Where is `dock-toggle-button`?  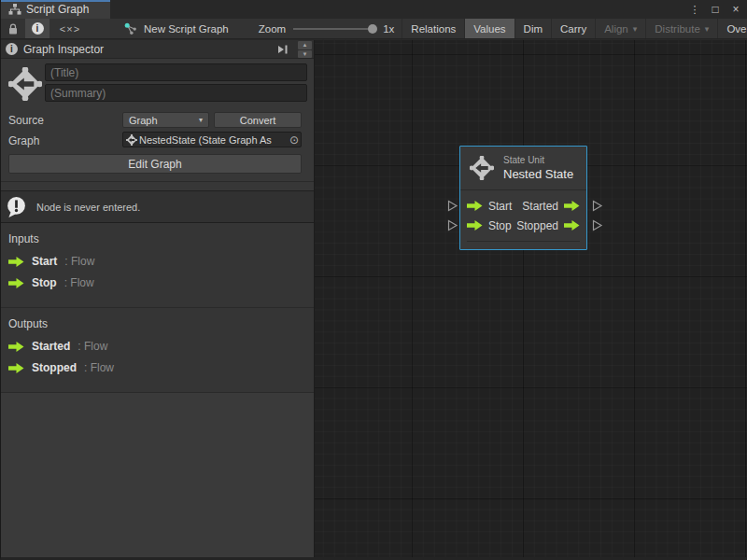 dock-toggle-button is located at coordinates (283, 49).